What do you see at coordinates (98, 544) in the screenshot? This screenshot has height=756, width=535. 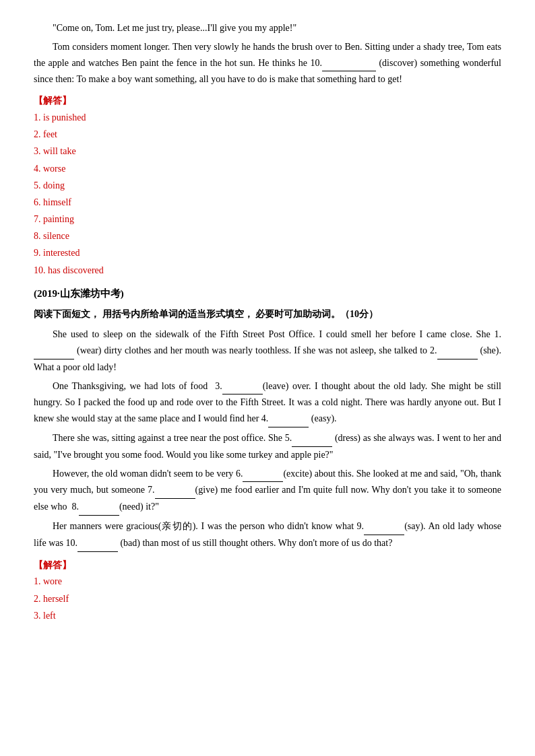 I see `blank-10-p2` at bounding box center [98, 544].